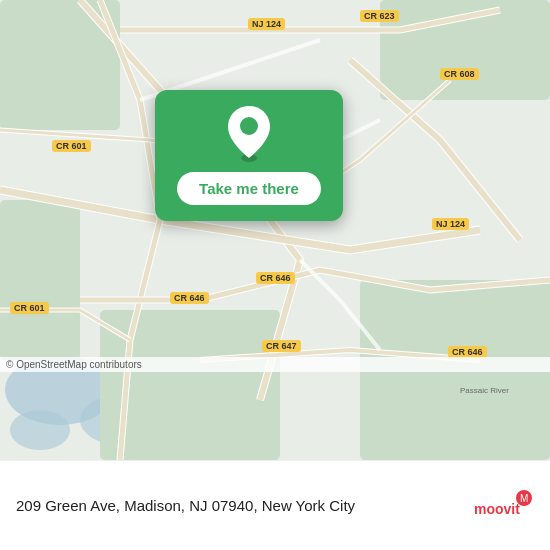  What do you see at coordinates (497, 509) in the screenshot?
I see `svg-text: moovit` at bounding box center [497, 509].